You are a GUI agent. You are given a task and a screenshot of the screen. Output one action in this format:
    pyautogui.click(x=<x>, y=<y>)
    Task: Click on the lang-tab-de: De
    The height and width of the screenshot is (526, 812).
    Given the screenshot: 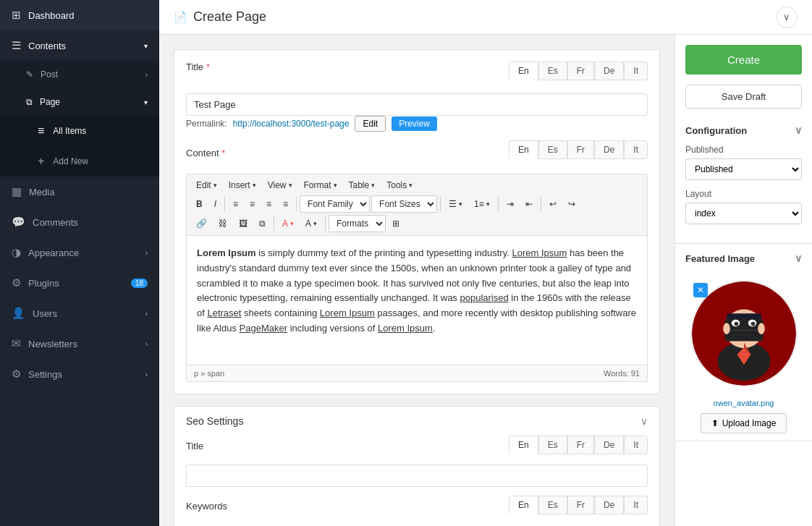 What is the action you would take?
    pyautogui.click(x=609, y=71)
    